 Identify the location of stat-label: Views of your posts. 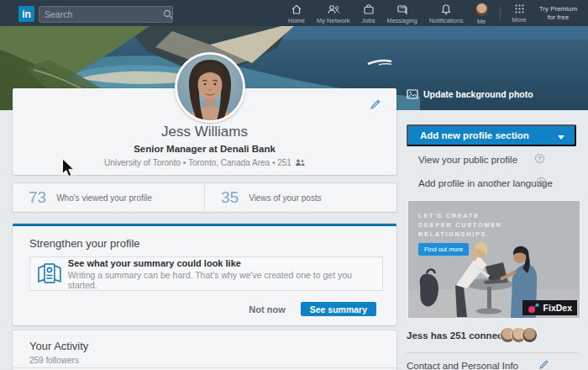
(286, 198).